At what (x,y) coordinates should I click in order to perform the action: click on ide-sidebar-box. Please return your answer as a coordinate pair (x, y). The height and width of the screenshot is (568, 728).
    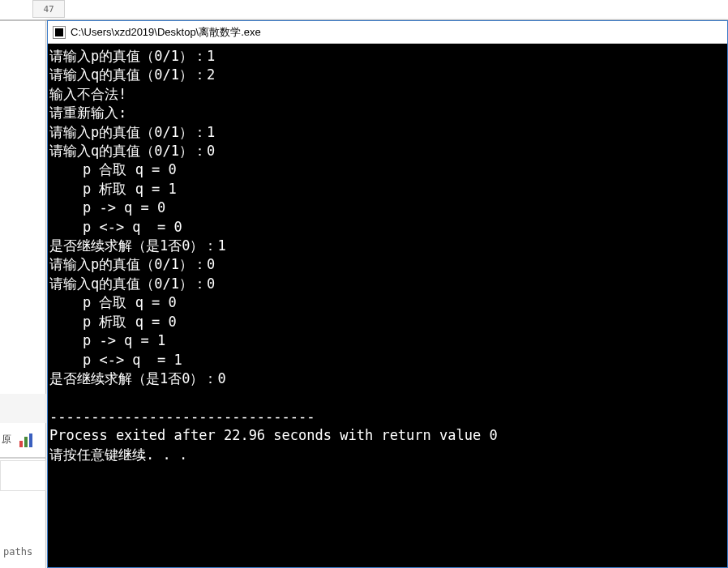
    Looking at the image, I should click on (23, 476).